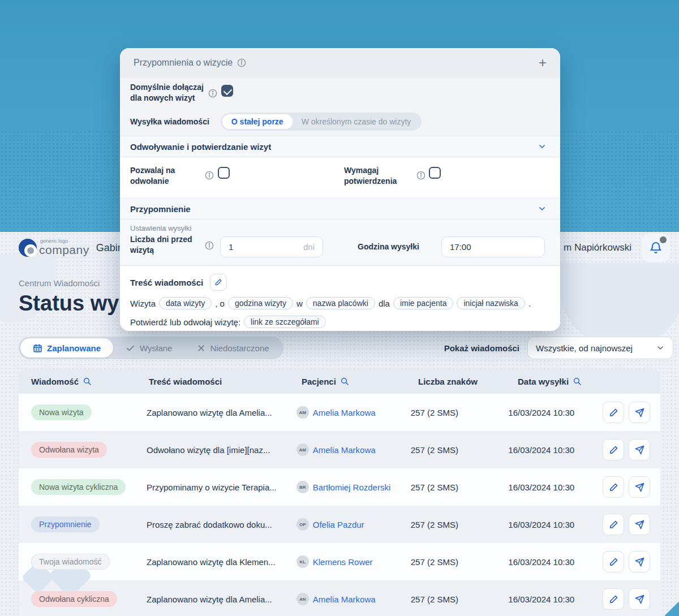 This screenshot has height=616, width=679. Describe the element at coordinates (566, 381) in the screenshot. I see `col-data-wysylki: Data wysyłki` at that location.